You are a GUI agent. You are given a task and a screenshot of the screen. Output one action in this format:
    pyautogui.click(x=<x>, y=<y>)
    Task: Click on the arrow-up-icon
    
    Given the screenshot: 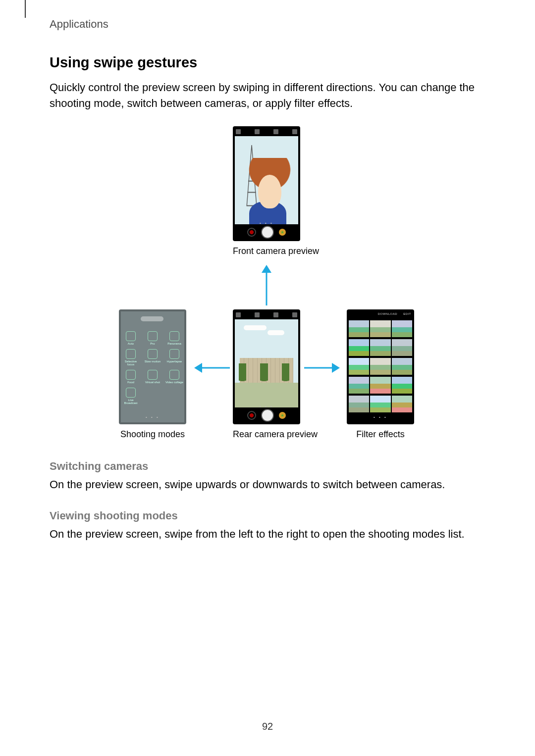 What is the action you would take?
    pyautogui.click(x=267, y=285)
    